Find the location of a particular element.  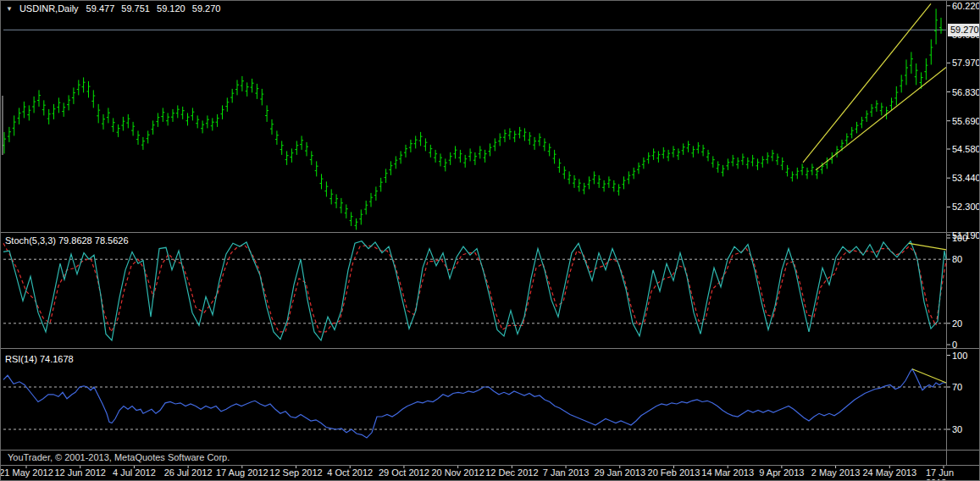

quote-low: 59.120 is located at coordinates (171, 8).